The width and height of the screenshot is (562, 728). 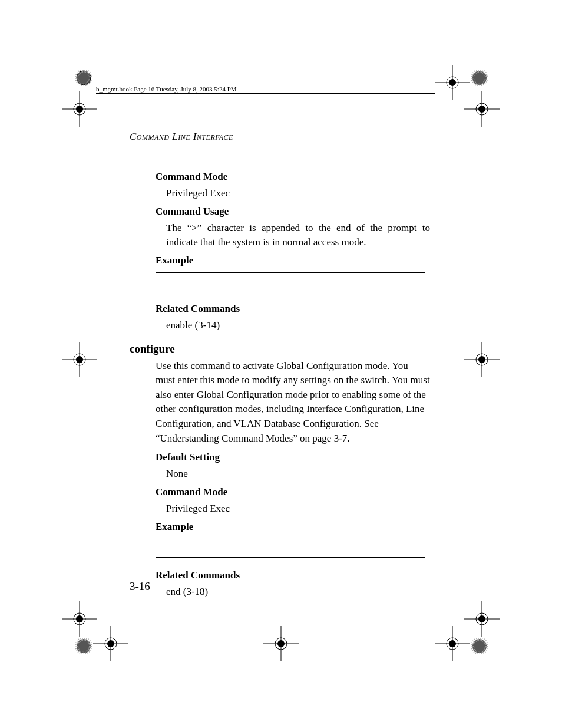 I want to click on heading-command-mode-1: Command Mode, so click(x=293, y=177).